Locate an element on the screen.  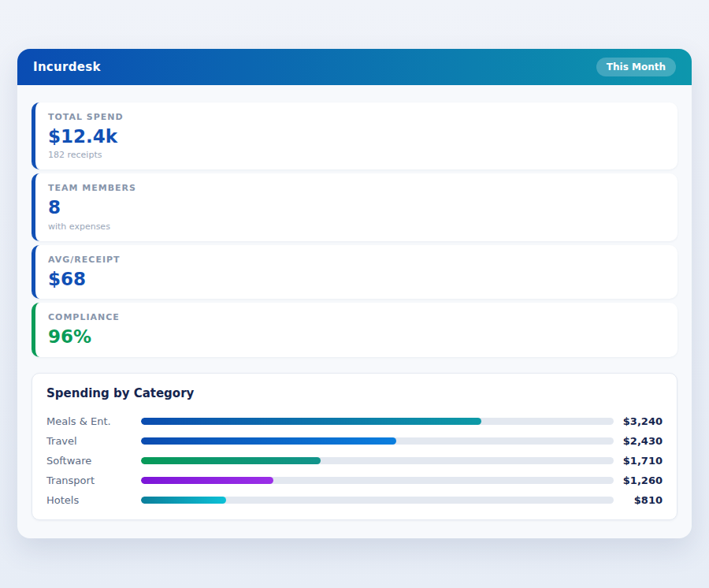
category-label: Transport is located at coordinates (94, 481).